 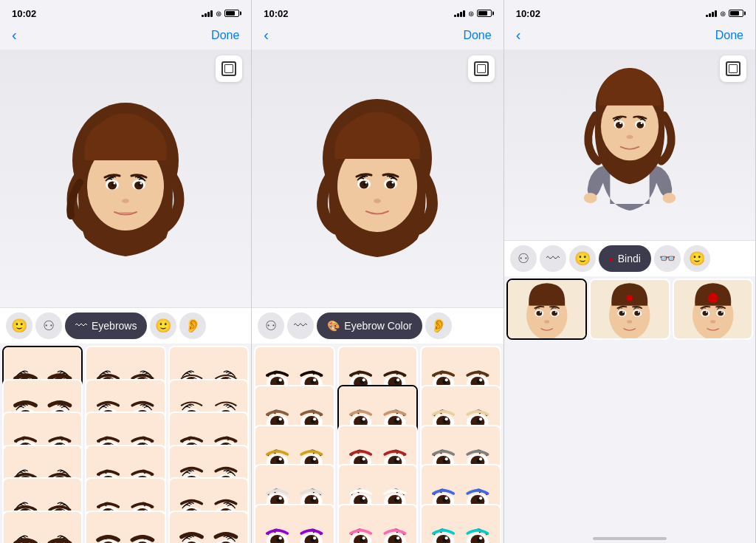 I want to click on done-button-1: Done, so click(x=225, y=35).